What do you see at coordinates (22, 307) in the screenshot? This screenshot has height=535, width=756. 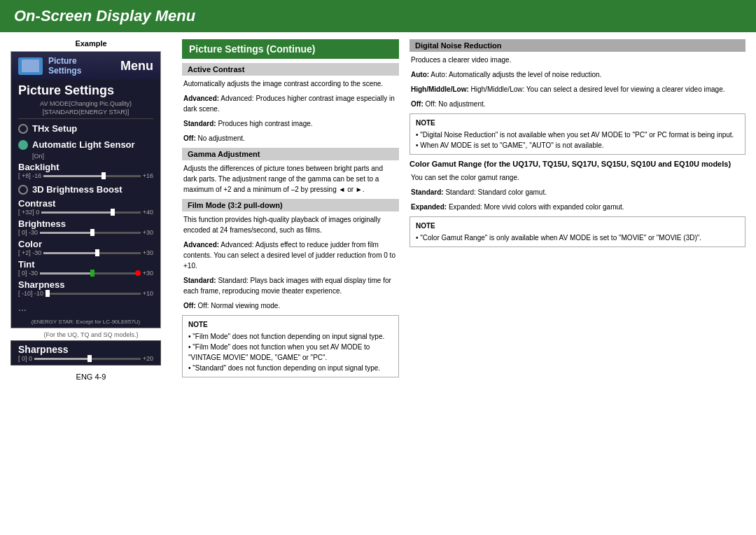 I see `more-icon: ...` at bounding box center [22, 307].